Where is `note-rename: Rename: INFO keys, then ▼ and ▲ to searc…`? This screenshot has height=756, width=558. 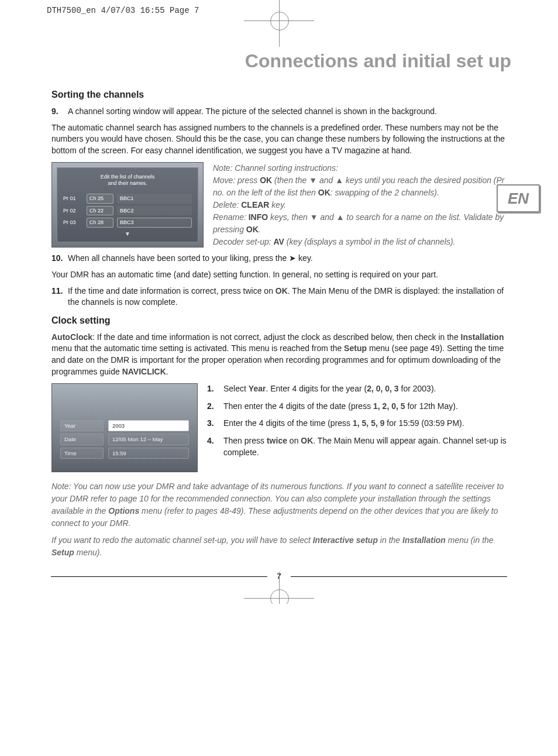
note-rename: Rename: INFO keys, then ▼ and ▲ to searc… is located at coordinates (362, 224).